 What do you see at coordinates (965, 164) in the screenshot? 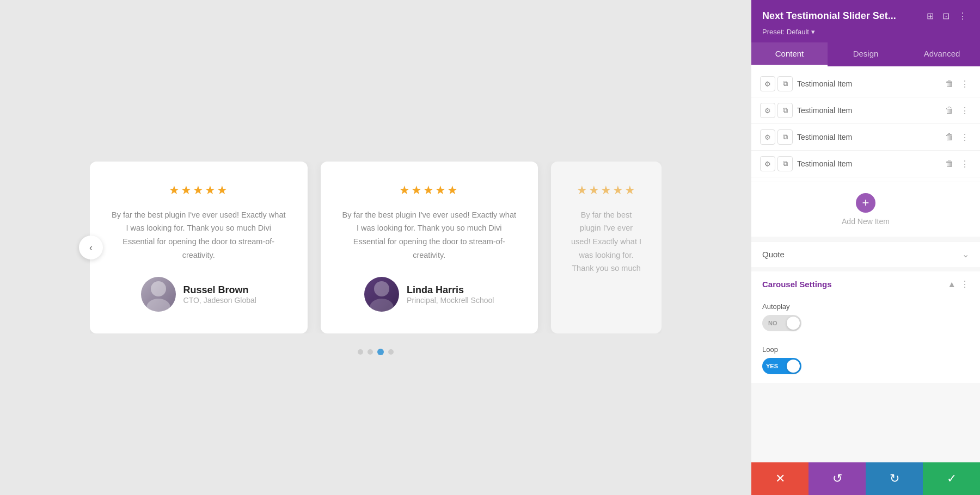
I see `more-icon-4: ⋮` at bounding box center [965, 164].